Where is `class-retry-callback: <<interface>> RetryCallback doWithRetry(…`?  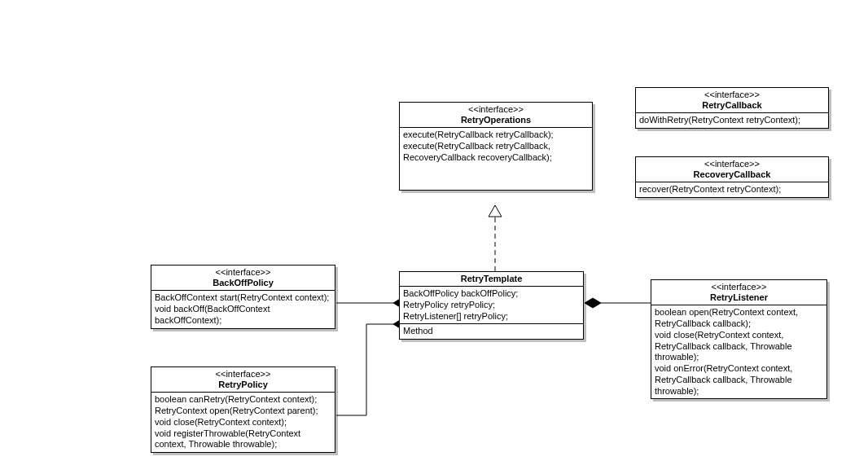 class-retry-callback: <<interface>> RetryCallback doWithRetry(… is located at coordinates (732, 108).